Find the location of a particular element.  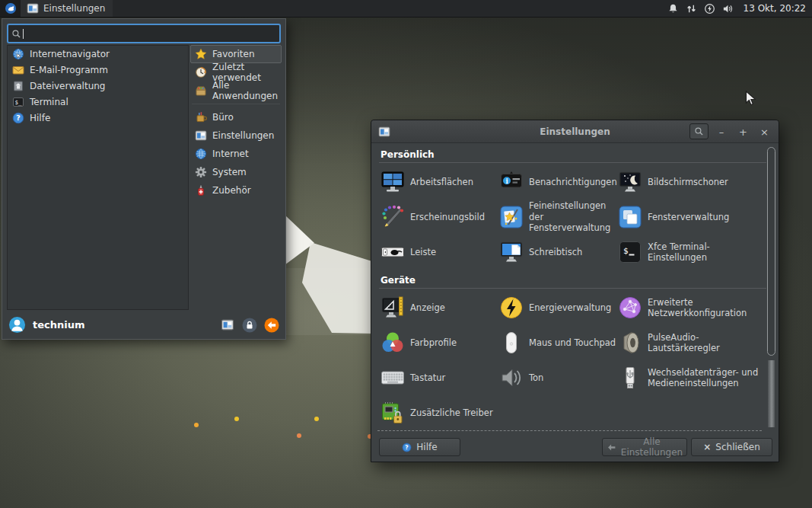

category-alle-anwendungen: Alle Anwendungen is located at coordinates (236, 91).